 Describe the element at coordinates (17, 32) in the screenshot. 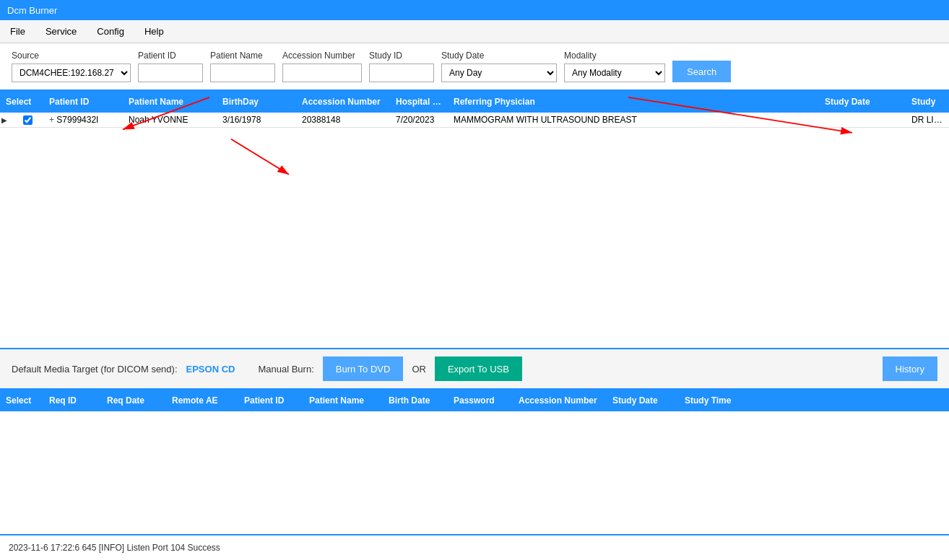

I see `menu-file: File` at that location.